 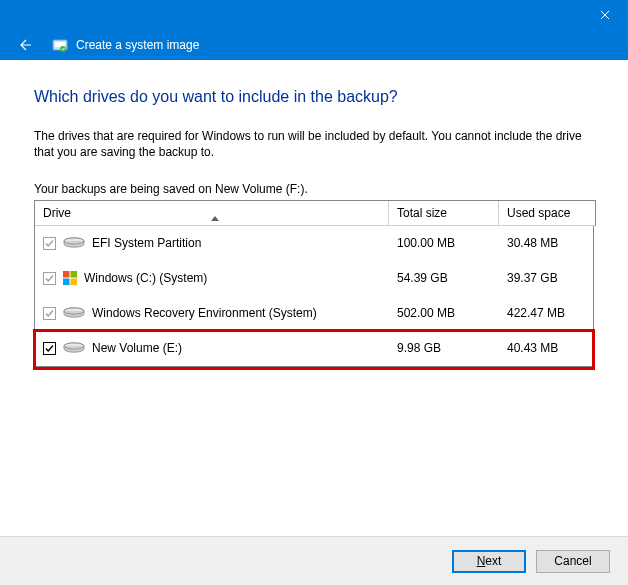 What do you see at coordinates (573, 562) in the screenshot?
I see `cancel-button: Cancel` at bounding box center [573, 562].